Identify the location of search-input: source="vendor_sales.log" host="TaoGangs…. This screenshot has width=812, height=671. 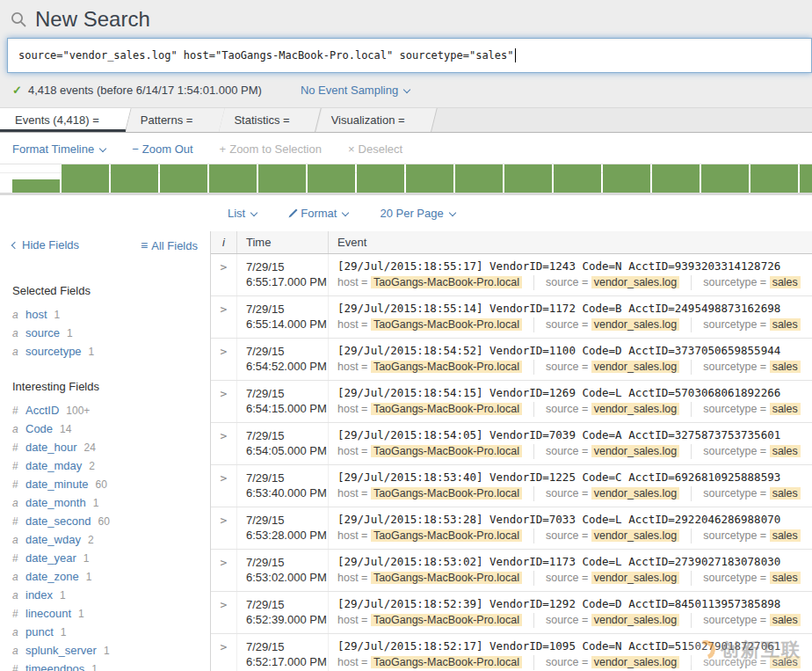
(410, 55).